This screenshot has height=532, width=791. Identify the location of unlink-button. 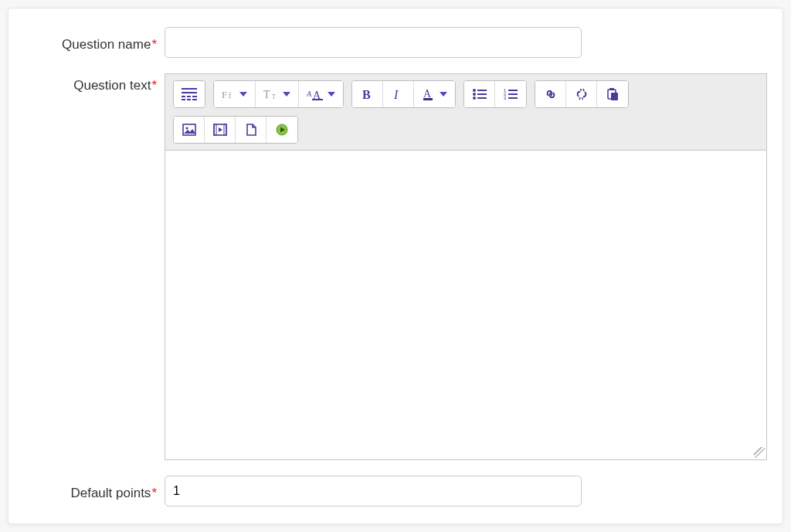
(582, 94).